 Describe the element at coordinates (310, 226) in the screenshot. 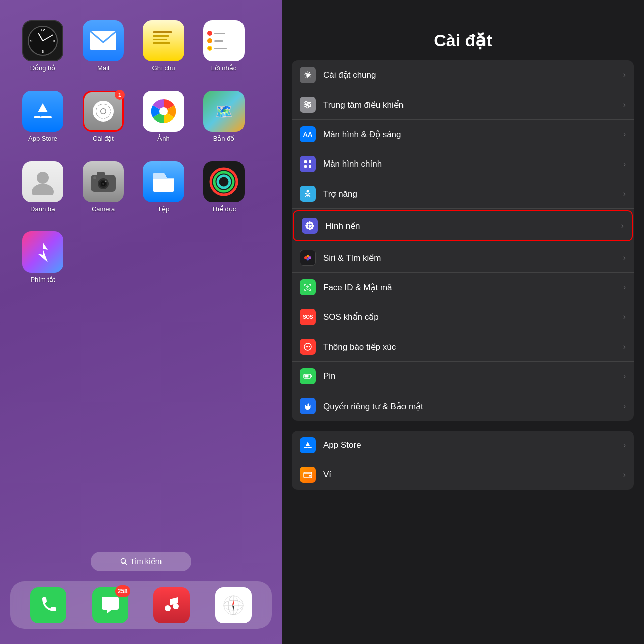

I see `settings-icon-wallpaper` at that location.